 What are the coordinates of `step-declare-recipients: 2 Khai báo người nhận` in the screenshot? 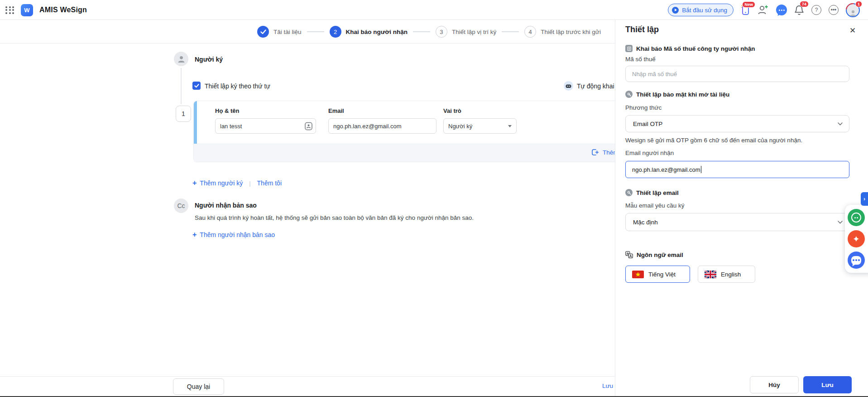 It's located at (369, 32).